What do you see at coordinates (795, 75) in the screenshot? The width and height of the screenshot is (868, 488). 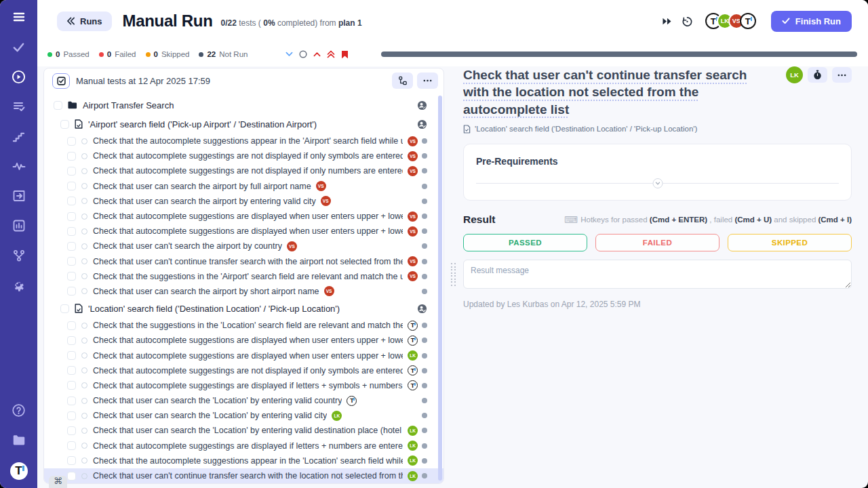 I see `assignee-avatar: LK` at bounding box center [795, 75].